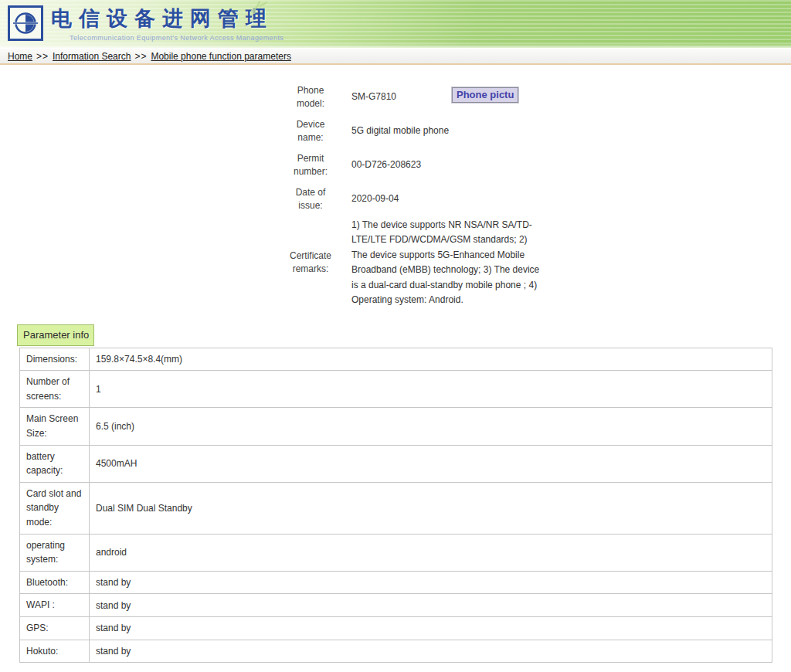  What do you see at coordinates (386, 165) in the screenshot?
I see `permit-number-value: 00-D726-208623` at bounding box center [386, 165].